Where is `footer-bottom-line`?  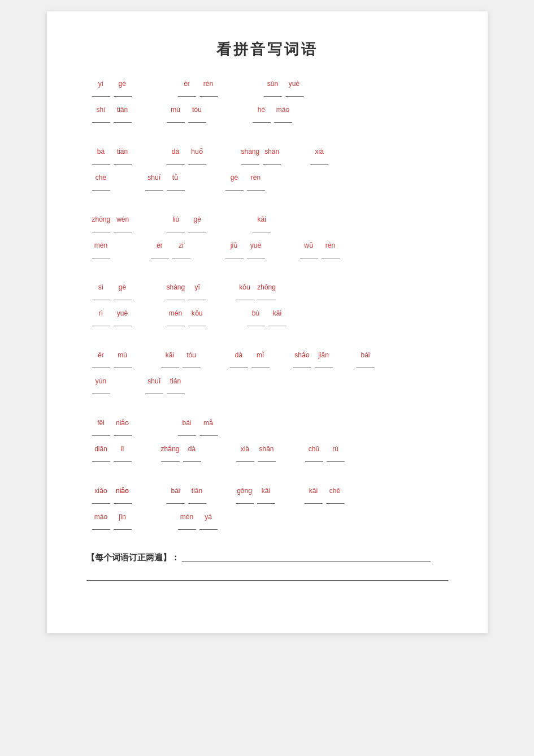
footer-bottom-line is located at coordinates (267, 580).